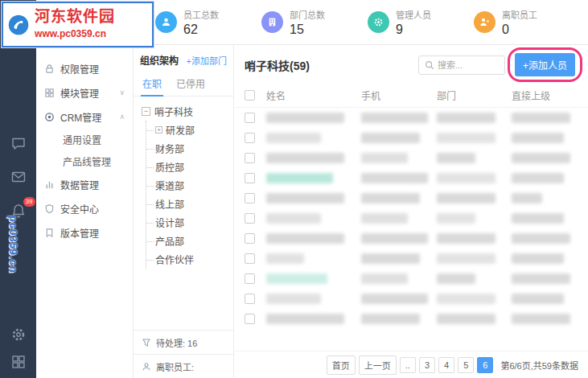  I want to click on pagination-first: 首页, so click(341, 365).